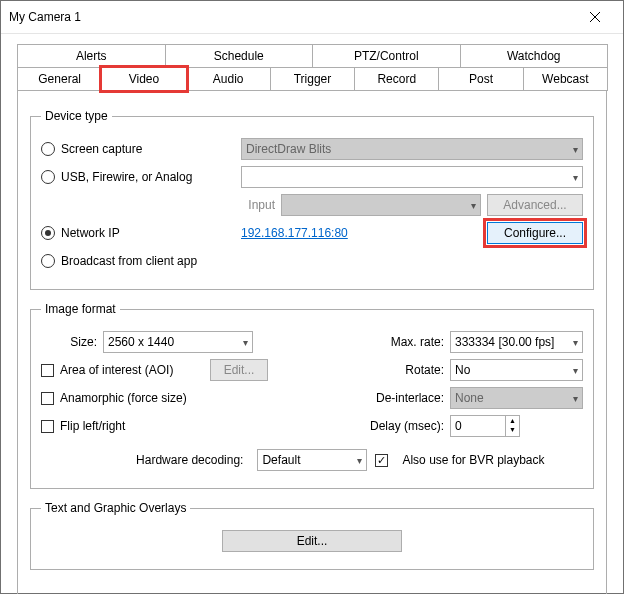  What do you see at coordinates (534, 56) in the screenshot?
I see `tab-watchdog: Watchdog` at bounding box center [534, 56].